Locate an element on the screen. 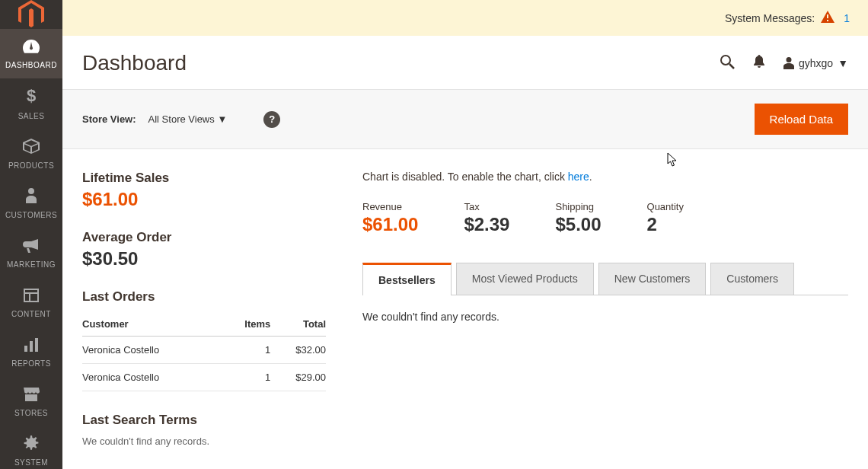 The width and height of the screenshot is (868, 469). user-menu: gyhxgo ▼ is located at coordinates (816, 63).